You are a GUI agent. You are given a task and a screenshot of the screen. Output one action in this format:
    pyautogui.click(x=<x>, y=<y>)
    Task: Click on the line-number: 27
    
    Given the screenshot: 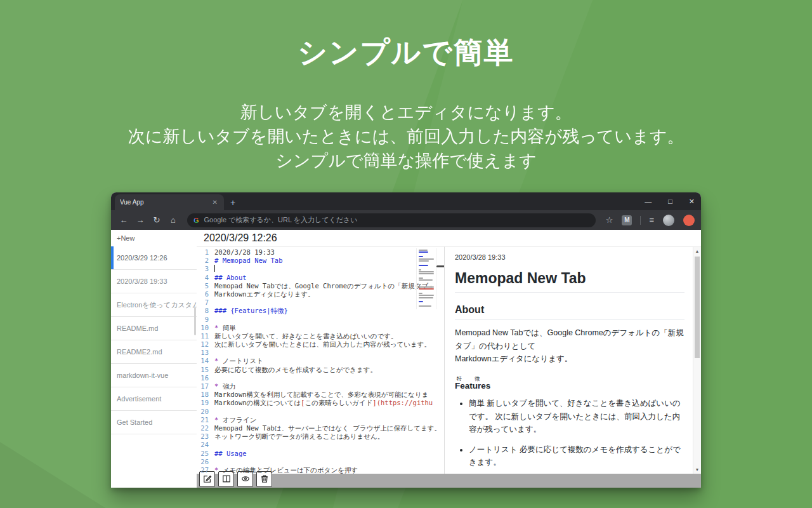 What is the action you would take?
    pyautogui.click(x=206, y=470)
    